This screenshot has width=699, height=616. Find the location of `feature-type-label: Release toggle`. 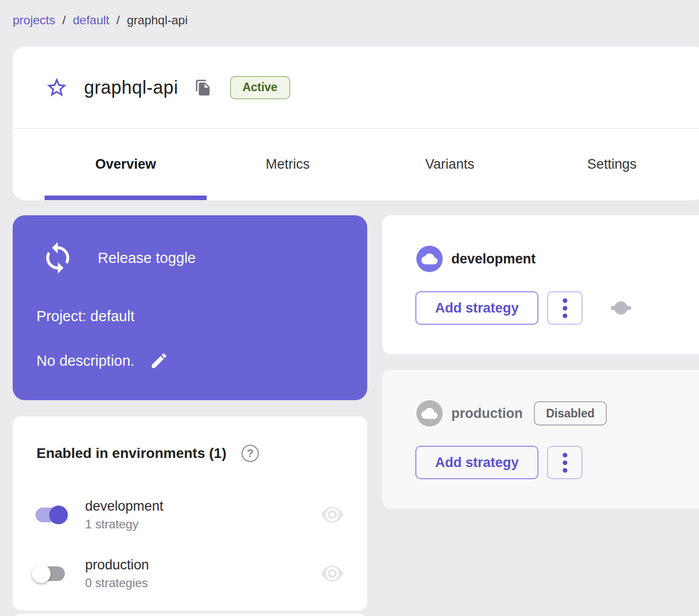

feature-type-label: Release toggle is located at coordinates (147, 258).